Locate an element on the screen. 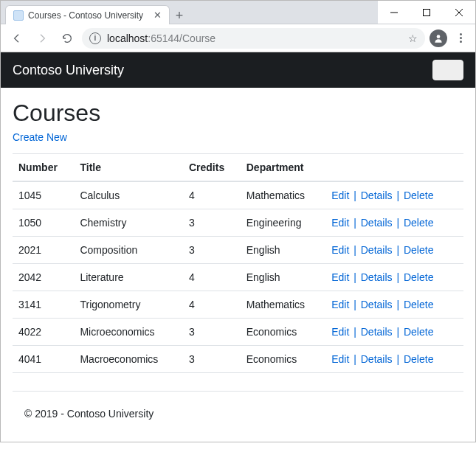 The height and width of the screenshot is (452, 476). minimize-button is located at coordinates (394, 12).